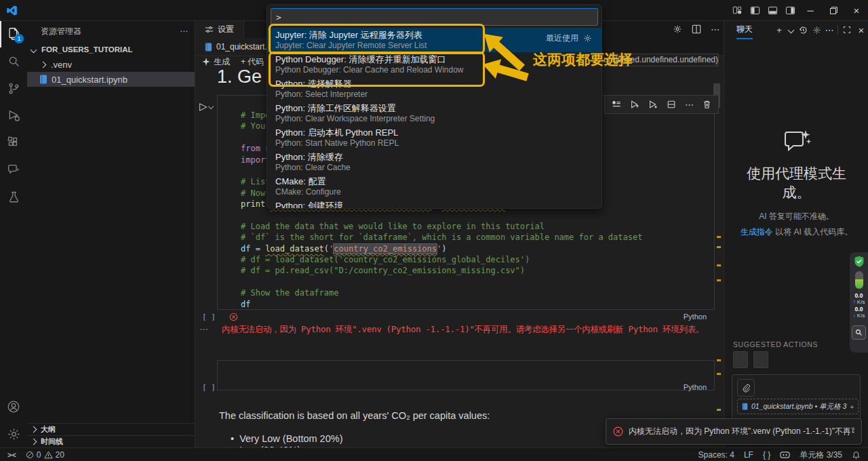 This screenshot has height=461, width=868. What do you see at coordinates (776, 344) in the screenshot?
I see `suggested-actions-heading: SUGGESTED ACTIONS` at bounding box center [776, 344].